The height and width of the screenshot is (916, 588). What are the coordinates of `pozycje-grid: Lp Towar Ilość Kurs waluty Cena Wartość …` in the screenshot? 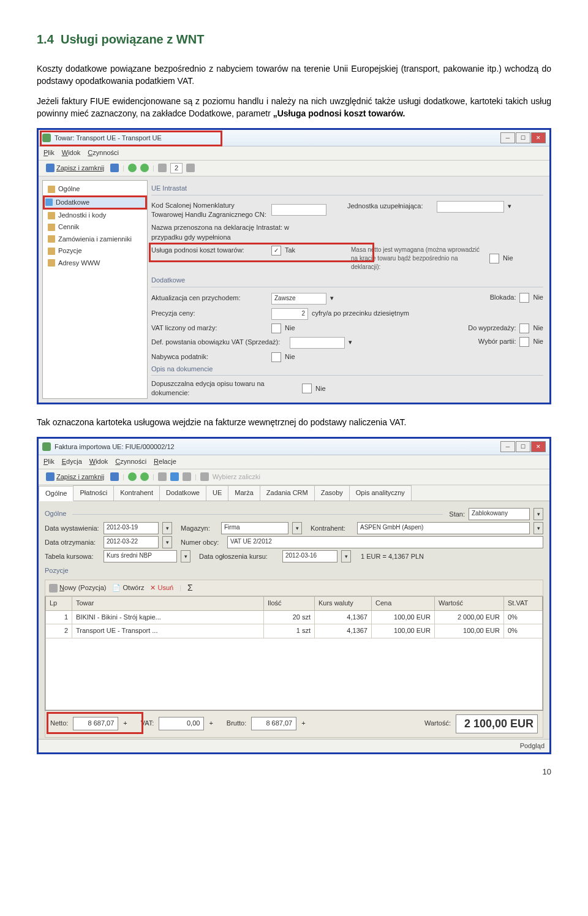 It's located at (294, 653).